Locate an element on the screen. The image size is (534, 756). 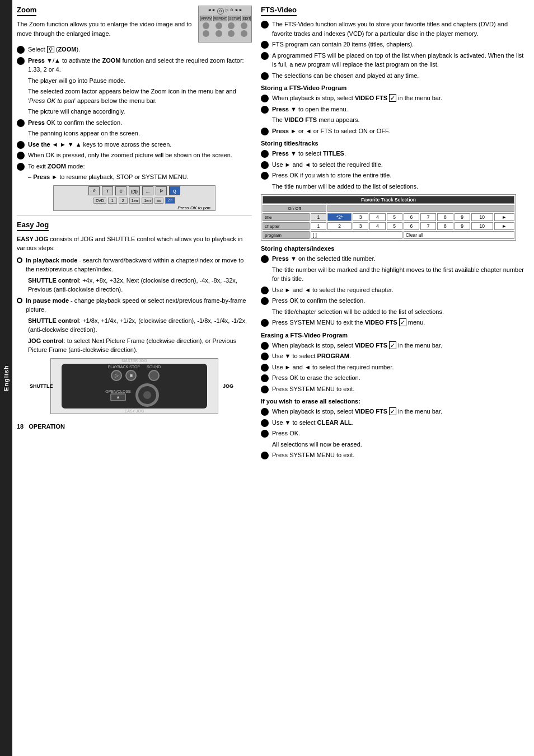
storing-titles-title: Storing titles/tracks is located at coordinates (395, 143).